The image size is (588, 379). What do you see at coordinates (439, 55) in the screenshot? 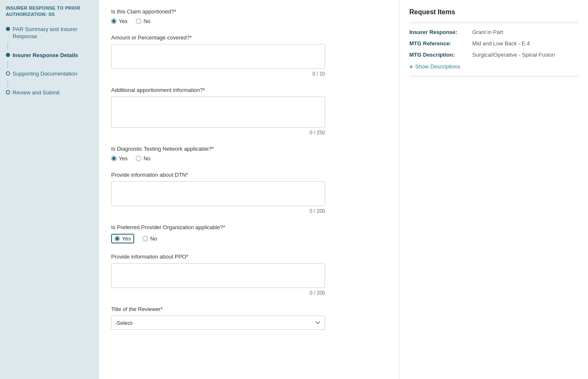
I see `mtg-description-key: MTG Description:` at bounding box center [439, 55].